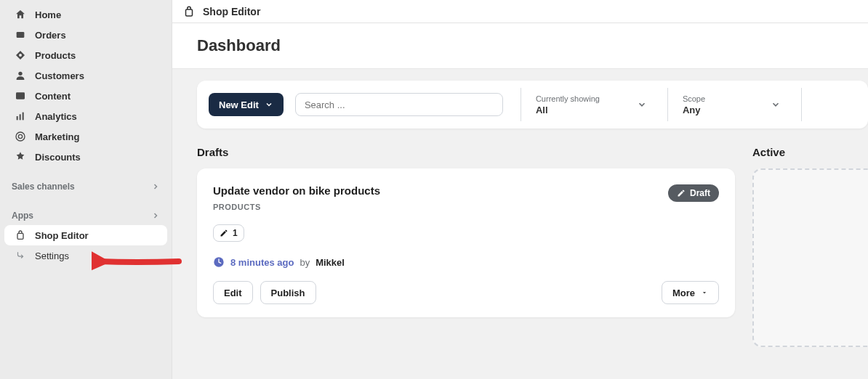  I want to click on nav-app-shop-editor: Shop Editor, so click(86, 235).